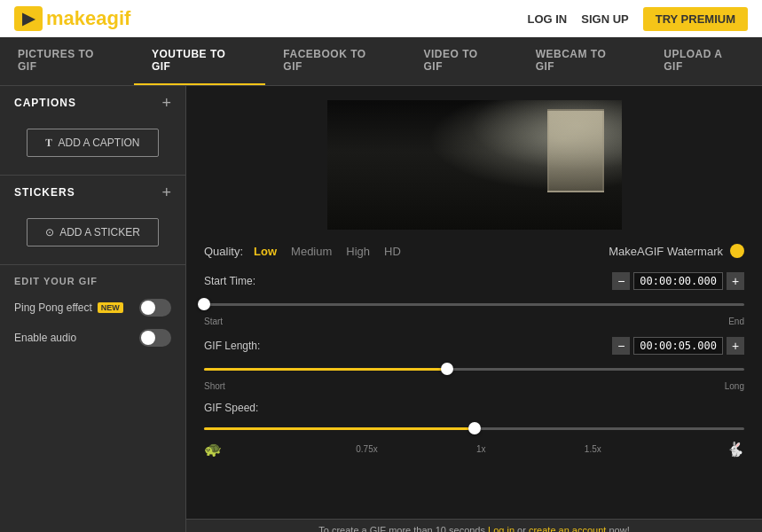 The image size is (762, 532). Describe the element at coordinates (67, 61) in the screenshot. I see `tab-pictures: PICTURES TO GIF` at that location.